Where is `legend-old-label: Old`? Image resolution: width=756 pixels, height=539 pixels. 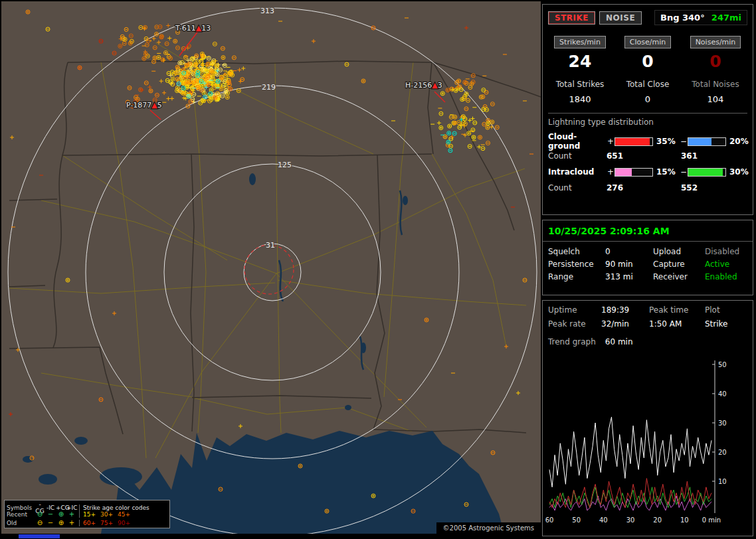 legend-old-label: Old is located at coordinates (21, 523).